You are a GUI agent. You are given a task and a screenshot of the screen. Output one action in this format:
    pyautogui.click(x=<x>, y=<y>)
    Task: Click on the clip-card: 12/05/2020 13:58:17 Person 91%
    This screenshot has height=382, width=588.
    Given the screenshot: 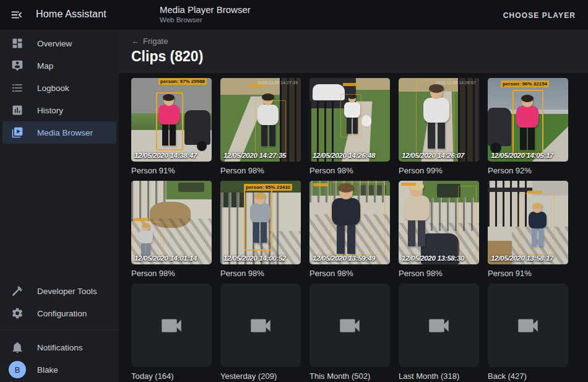 What is the action you would take?
    pyautogui.click(x=528, y=230)
    